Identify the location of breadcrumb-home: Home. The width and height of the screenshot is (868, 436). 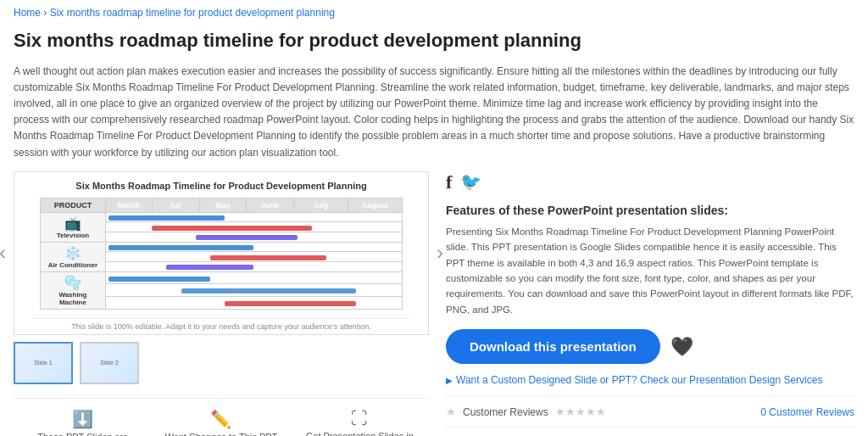
(27, 13).